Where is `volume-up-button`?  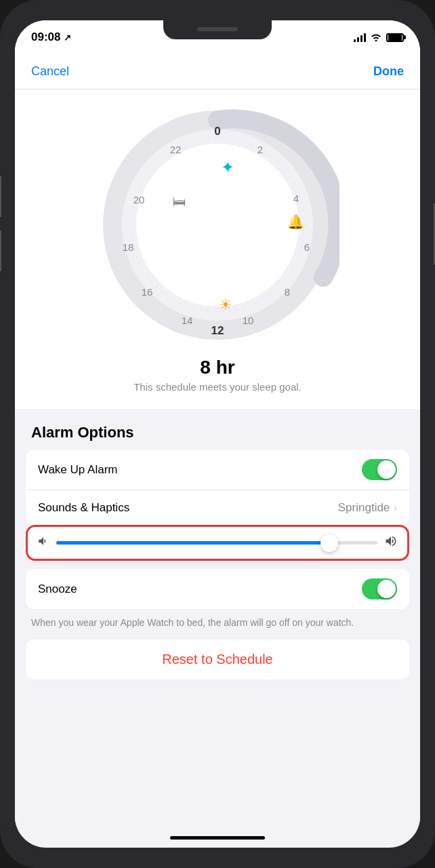 volume-up-button is located at coordinates (1, 197).